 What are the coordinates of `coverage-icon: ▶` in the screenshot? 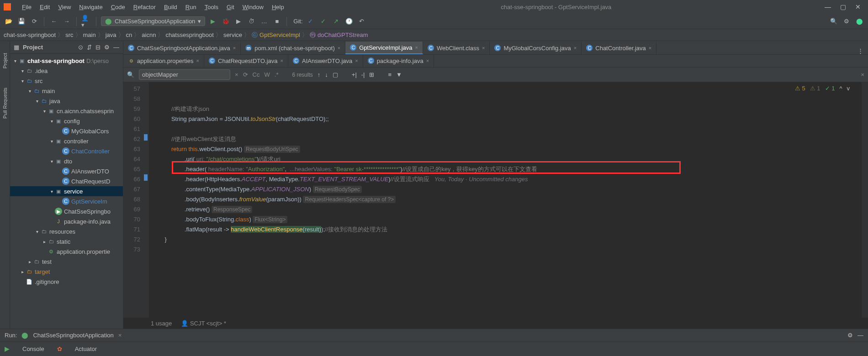 It's located at (238, 21).